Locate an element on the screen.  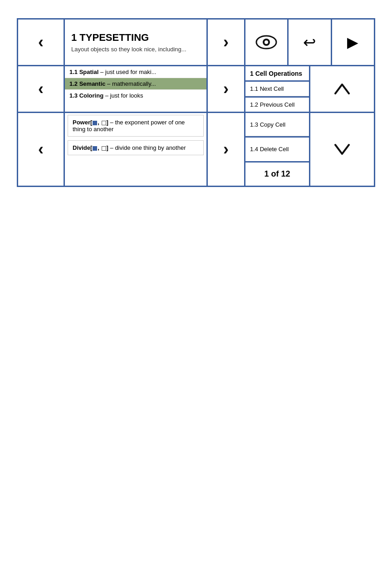
row3-content: Power[, ] – the exponent power of one th… is located at coordinates (136, 149).